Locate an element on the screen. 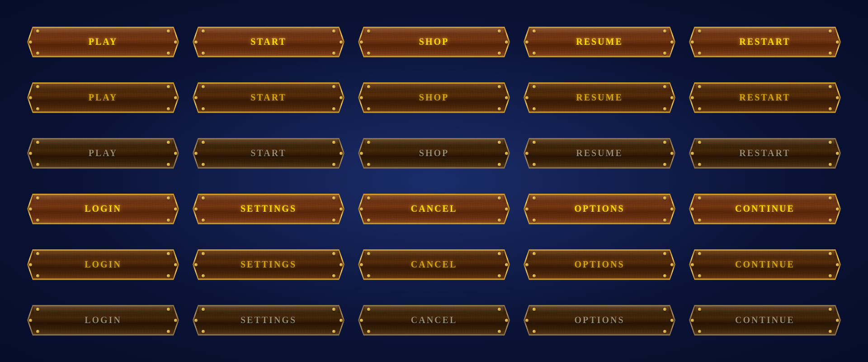  btn-label-continue-r4: CONTINUE is located at coordinates (765, 264).